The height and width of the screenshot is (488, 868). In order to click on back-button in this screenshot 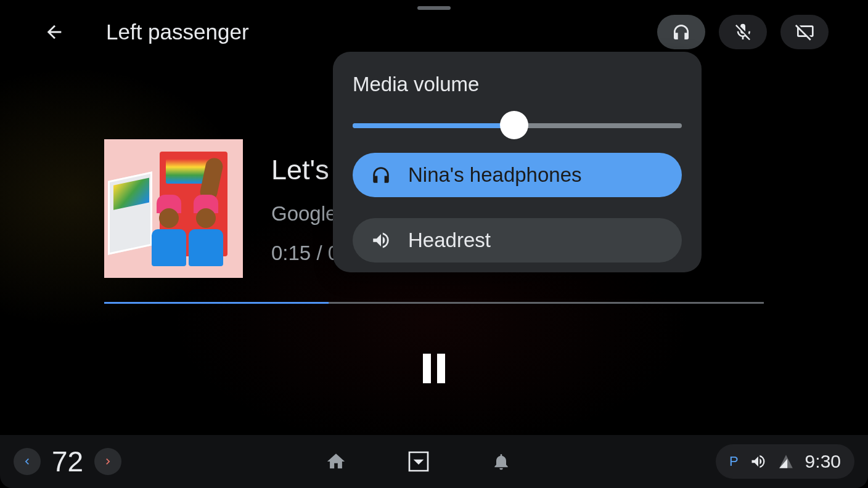, I will do `click(54, 32)`.